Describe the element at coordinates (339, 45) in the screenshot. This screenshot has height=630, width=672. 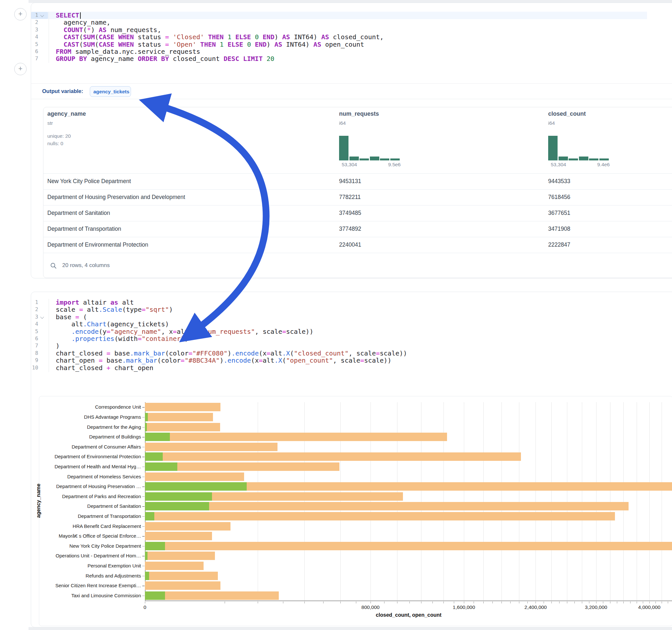
I see `code-line: 5 CAST(SUM(CASE WHEN status = 'Open' THE…` at that location.